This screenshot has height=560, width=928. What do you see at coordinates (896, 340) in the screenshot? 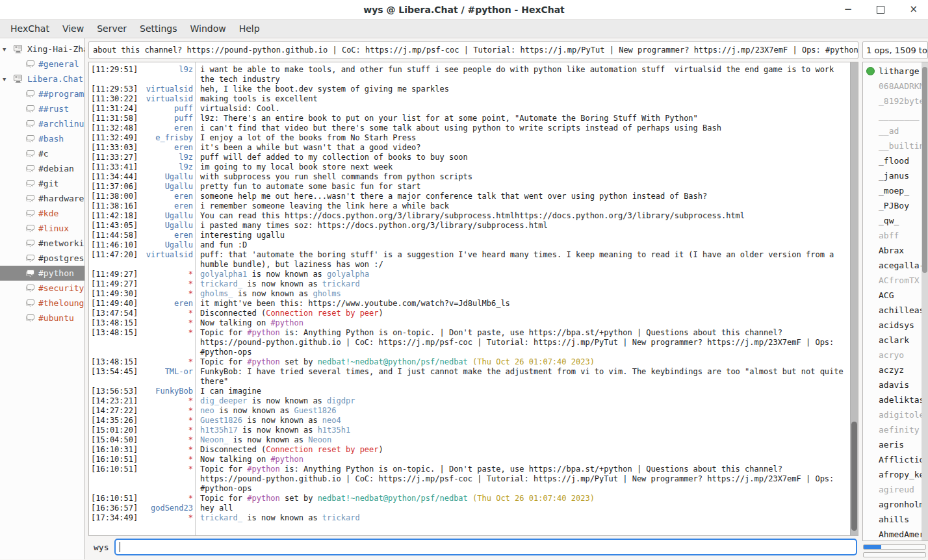
I see `user-list-item: aclark` at bounding box center [896, 340].